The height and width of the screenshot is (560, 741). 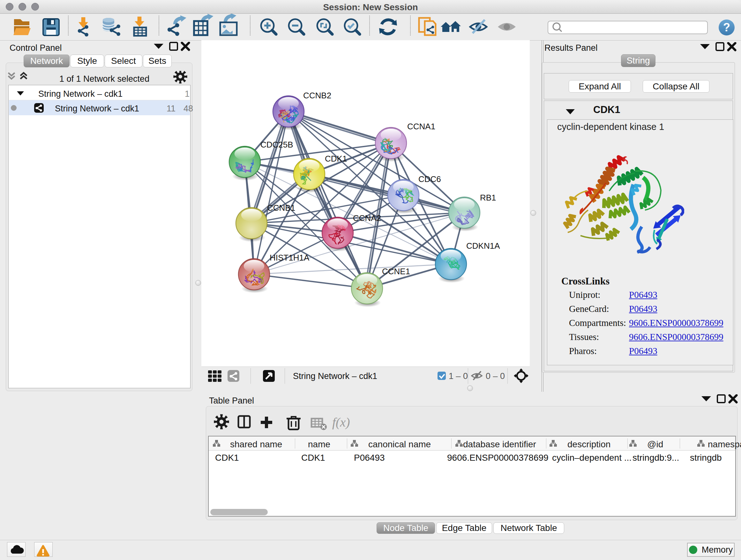 What do you see at coordinates (367, 218) in the screenshot?
I see `svg-text: CCNA2` at bounding box center [367, 218].